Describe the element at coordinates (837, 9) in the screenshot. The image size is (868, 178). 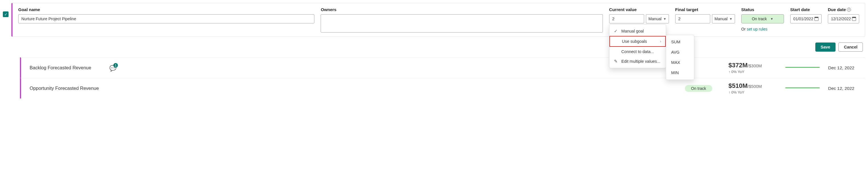
I see `label-due-date-text: Due date` at that location.